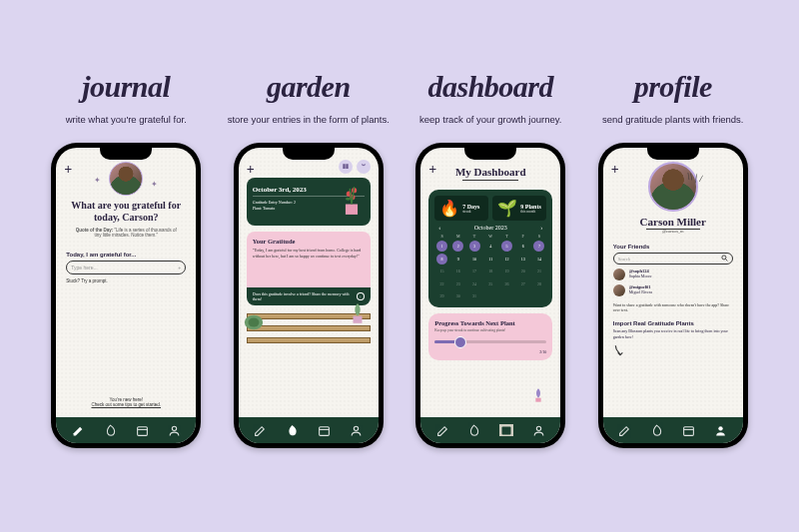 The image size is (799, 532). What do you see at coordinates (346, 167) in the screenshot?
I see `book-icon` at bounding box center [346, 167].